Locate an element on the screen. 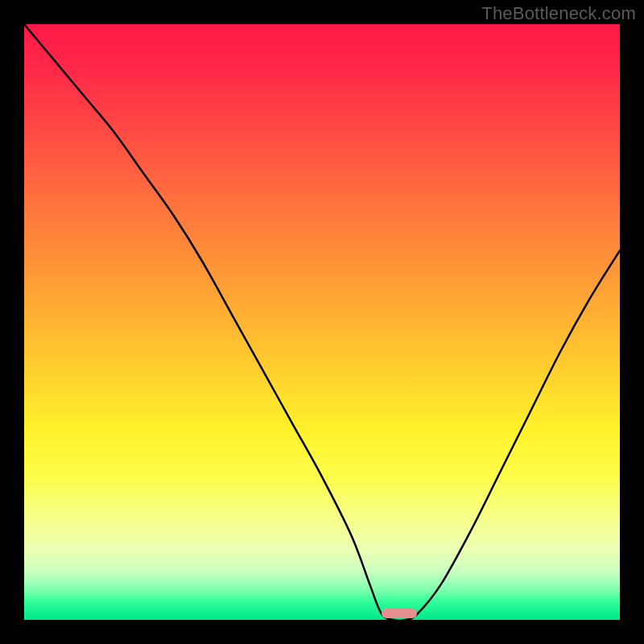 The height and width of the screenshot is (644, 644). watermark-label: TheBottleneck.com is located at coordinates (559, 14).